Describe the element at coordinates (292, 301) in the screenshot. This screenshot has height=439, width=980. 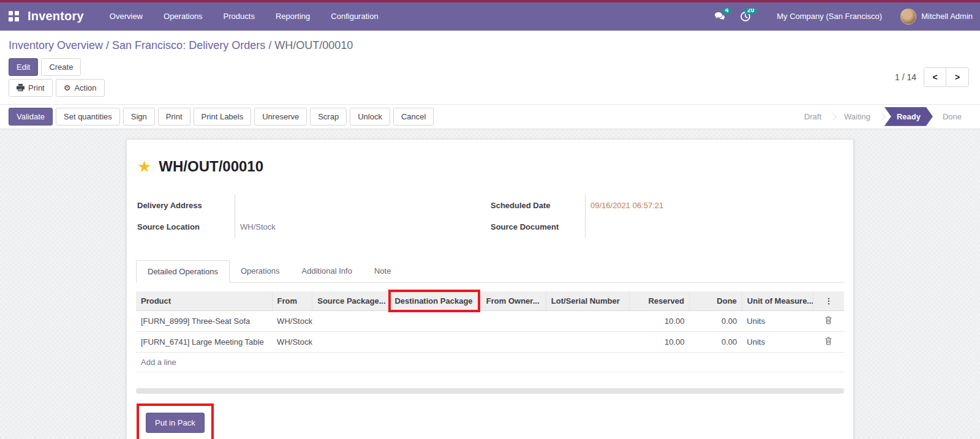
I see `column-header-from: From` at that location.